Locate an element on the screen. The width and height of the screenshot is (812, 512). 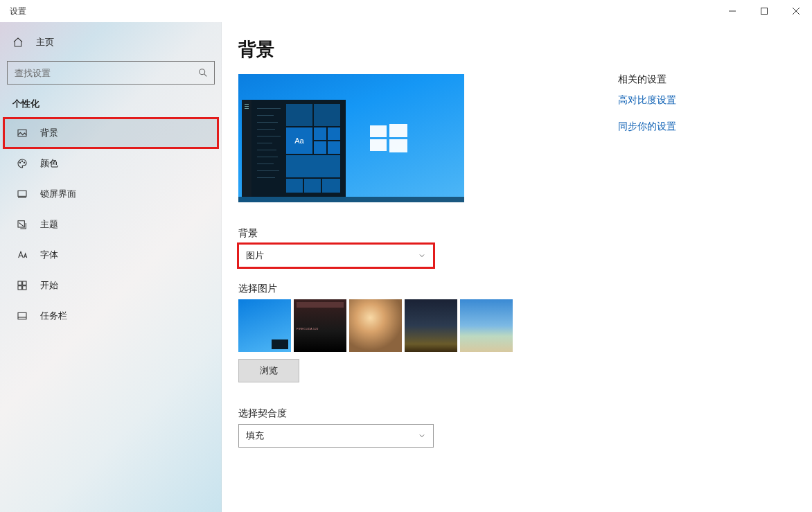
fonts-icon is located at coordinates (22, 255).